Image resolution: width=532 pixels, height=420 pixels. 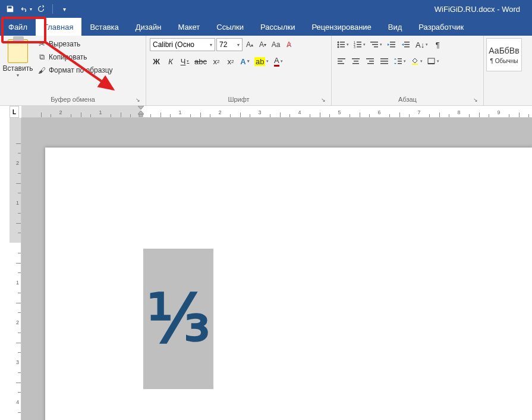 What do you see at coordinates (149, 27) in the screenshot?
I see `tab-design: Дизайн` at bounding box center [149, 27].